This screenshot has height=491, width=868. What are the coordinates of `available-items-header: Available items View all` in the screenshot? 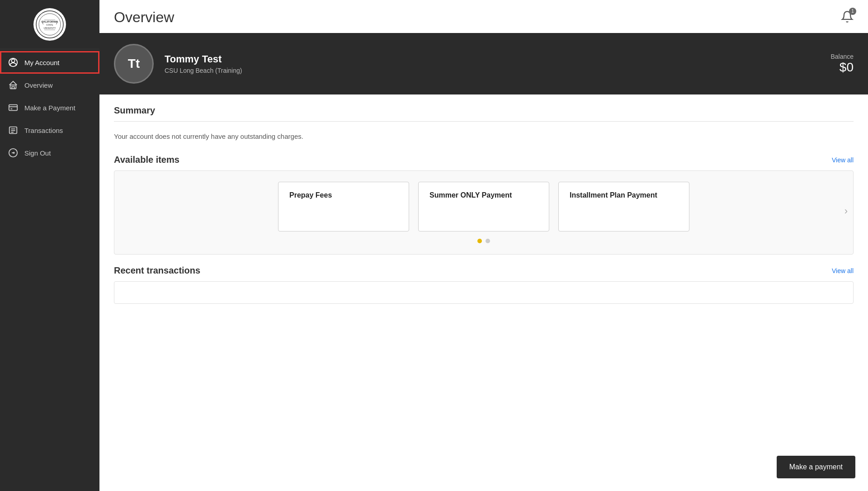 It's located at (484, 160).